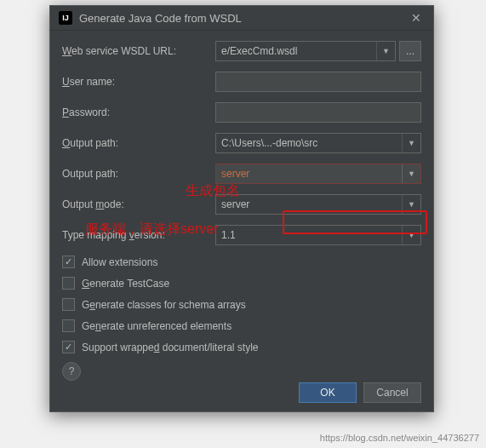  Describe the element at coordinates (328, 393) in the screenshot. I see `ok-button: OK` at that location.